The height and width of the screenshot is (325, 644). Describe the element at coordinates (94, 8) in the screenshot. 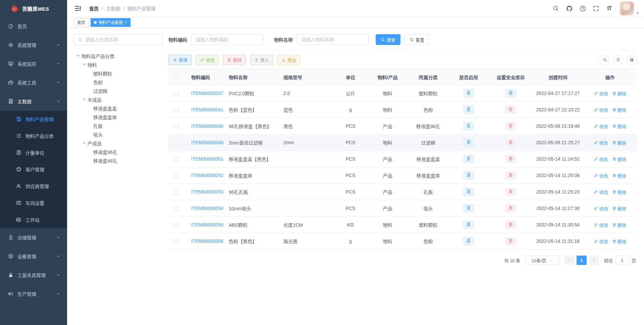

I see `breadcrumb-home: 首页` at that location.